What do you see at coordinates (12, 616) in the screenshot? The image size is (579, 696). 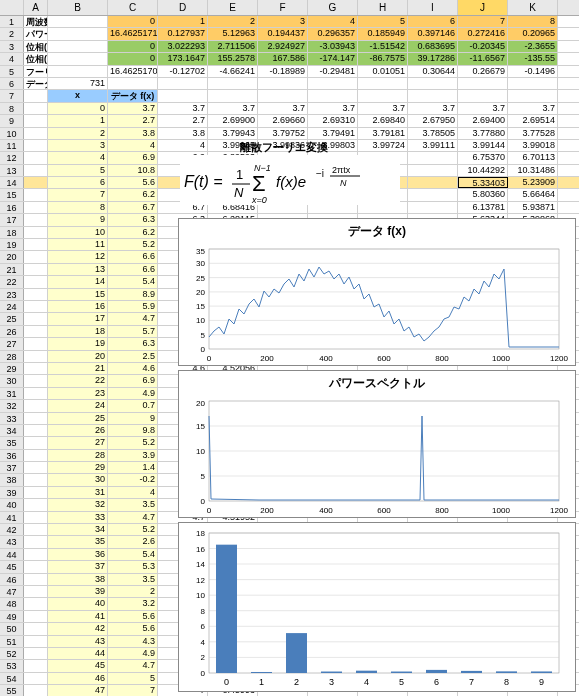 I see `row-49: 49` at bounding box center [12, 616].